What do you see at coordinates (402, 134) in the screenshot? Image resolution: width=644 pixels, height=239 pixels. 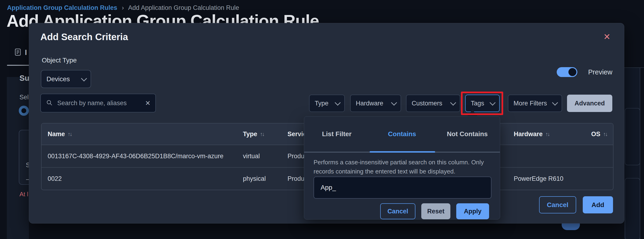 I see `tab-contains: Contains` at bounding box center [402, 134].